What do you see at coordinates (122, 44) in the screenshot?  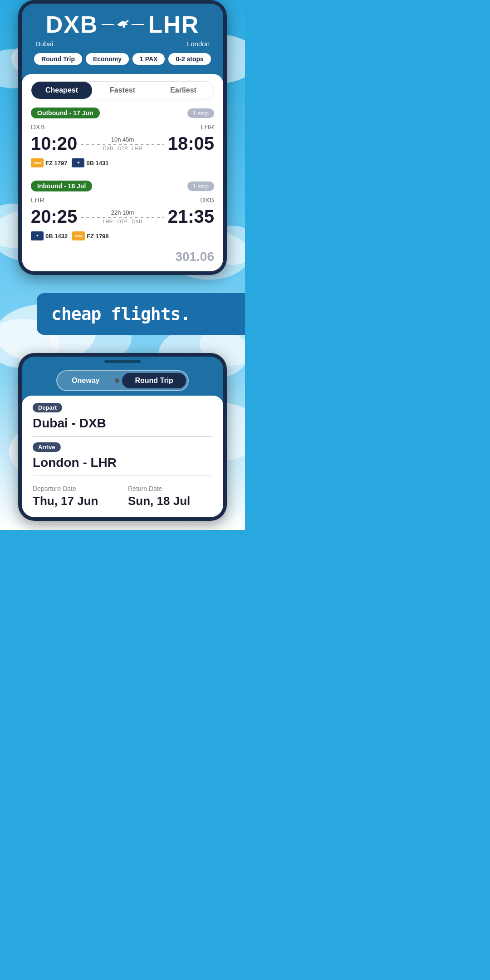 I see `city-names: Dubai London` at bounding box center [122, 44].